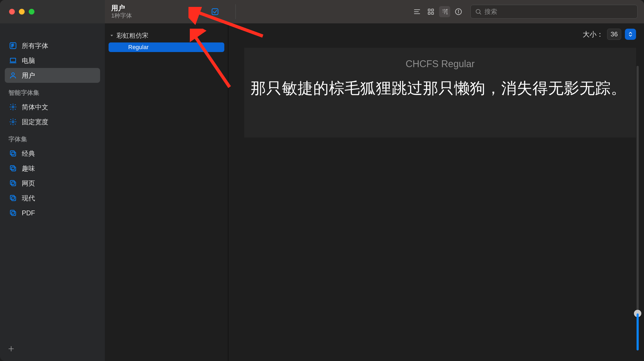 Image resolution: width=644 pixels, height=361 pixels. I want to click on zoom-window-button, so click(32, 12).